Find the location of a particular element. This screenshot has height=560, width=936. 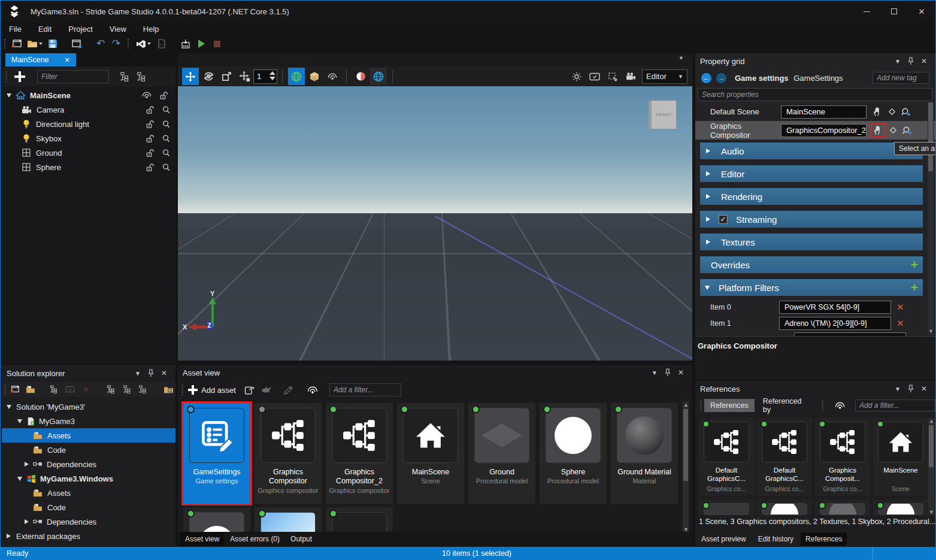

open-dropdown-icon is located at coordinates (41, 44).